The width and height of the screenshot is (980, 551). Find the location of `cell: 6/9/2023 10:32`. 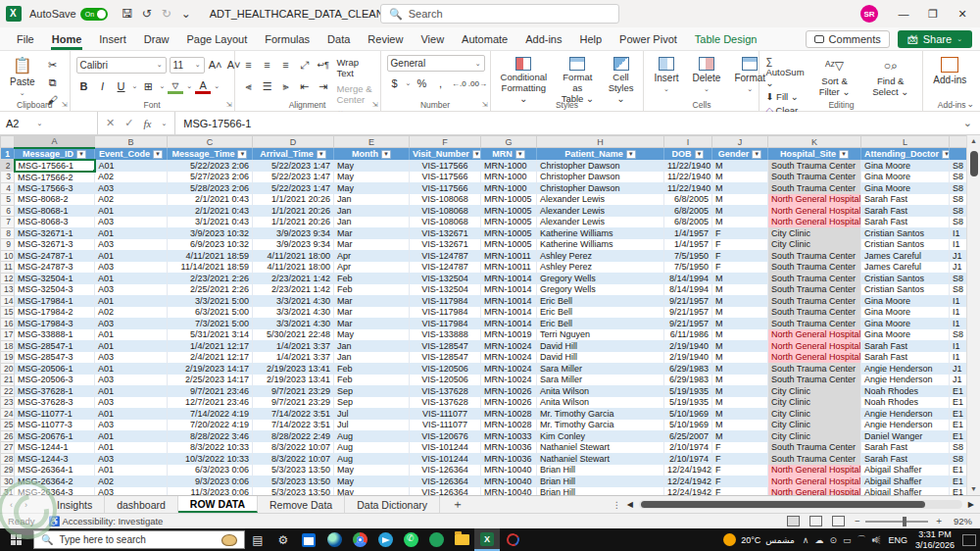

cell: 6/9/2023 10:32 is located at coordinates (210, 245).